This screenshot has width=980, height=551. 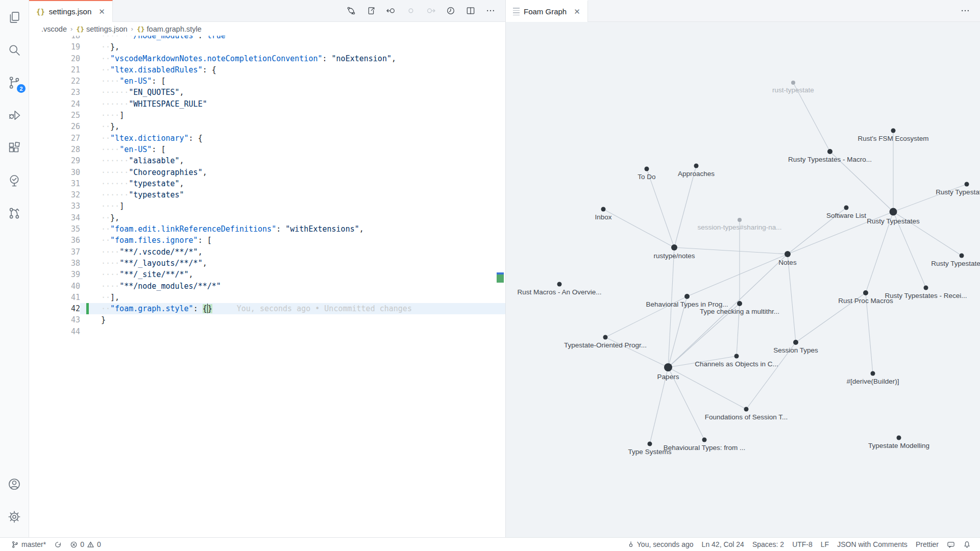 What do you see at coordinates (169, 29) in the screenshot?
I see `breadcrumb-foam-graph-style: {}foam.graph.style` at bounding box center [169, 29].